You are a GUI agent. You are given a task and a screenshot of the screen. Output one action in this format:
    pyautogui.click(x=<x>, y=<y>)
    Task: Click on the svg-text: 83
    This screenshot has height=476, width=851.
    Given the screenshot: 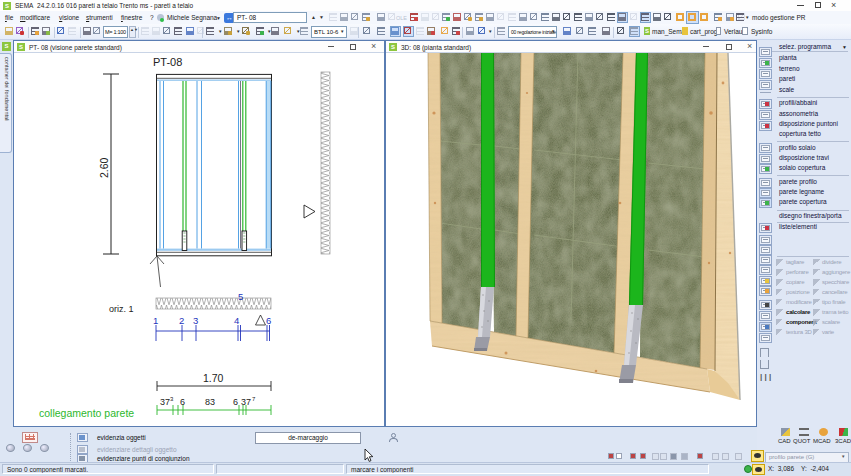 What is the action you would take?
    pyautogui.click(x=210, y=402)
    